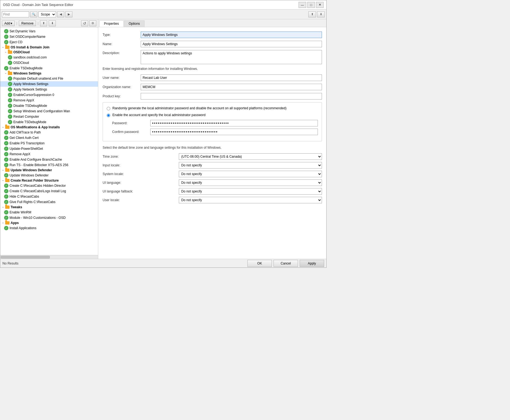 The image size is (510, 420). What do you see at coordinates (49, 207) in the screenshot?
I see `tree-item-tweaks: − Tweaks` at bounding box center [49, 207].